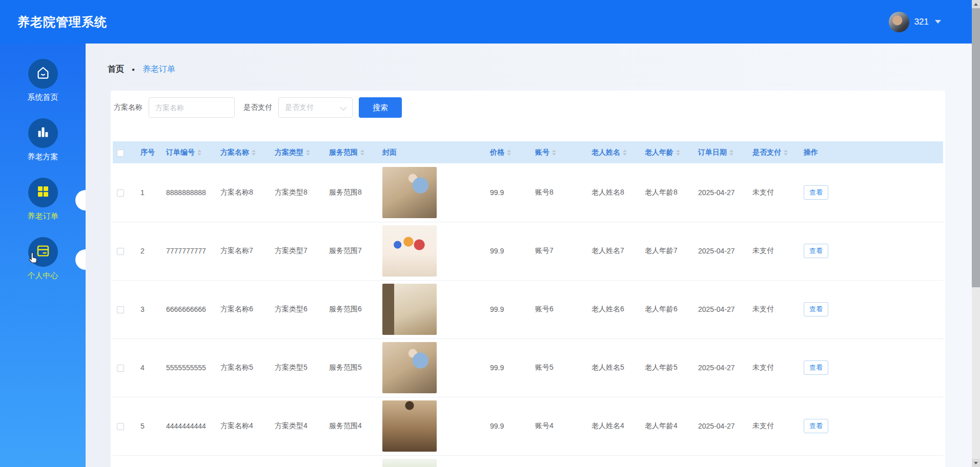 This screenshot has width=980, height=467. Describe the element at coordinates (559, 193) in the screenshot. I see `cell-account: 账号8` at that location.